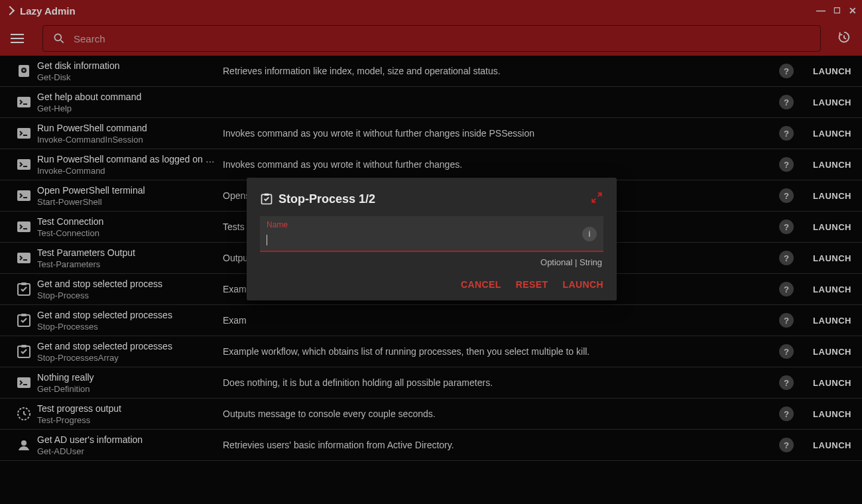 Image resolution: width=862 pixels, height=504 pixels. Describe the element at coordinates (127, 128) in the screenshot. I see `command-title: Run PowerShell command` at that location.